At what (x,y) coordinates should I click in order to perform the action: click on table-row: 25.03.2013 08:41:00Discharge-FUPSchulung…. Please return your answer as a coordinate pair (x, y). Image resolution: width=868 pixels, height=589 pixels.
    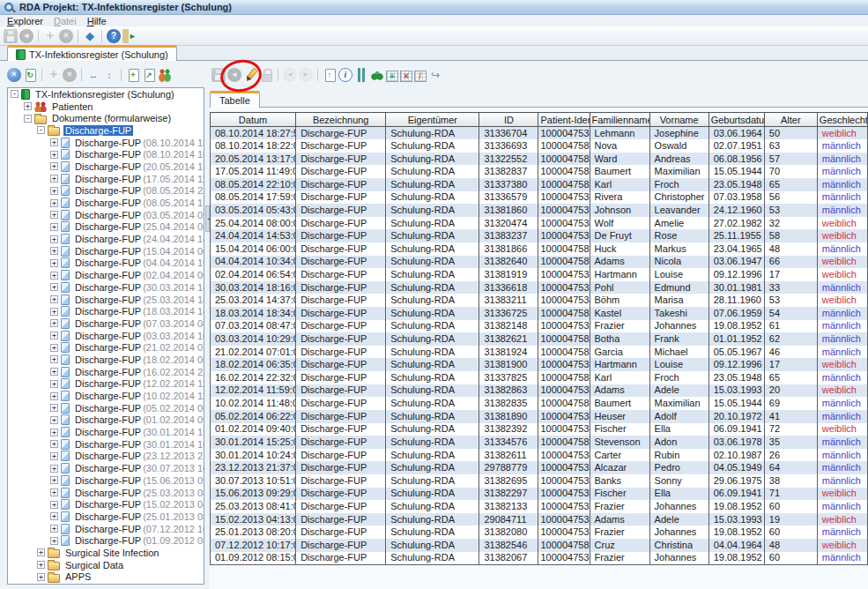
    Looking at the image, I should click on (539, 506).